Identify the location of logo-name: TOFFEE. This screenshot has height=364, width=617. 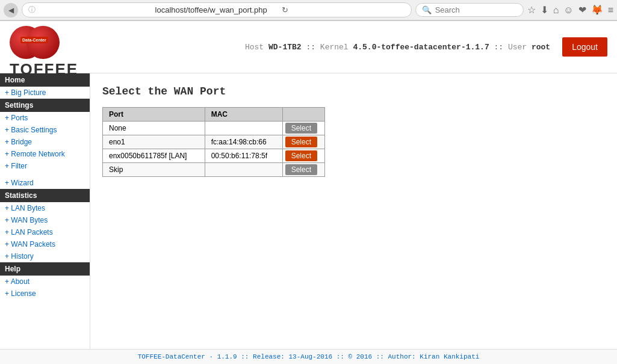
(52, 70).